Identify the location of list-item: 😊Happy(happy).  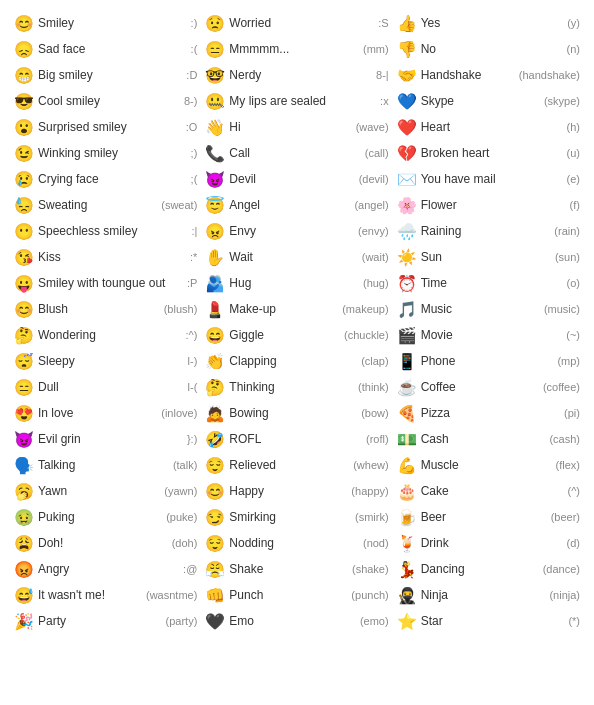
(296, 491).